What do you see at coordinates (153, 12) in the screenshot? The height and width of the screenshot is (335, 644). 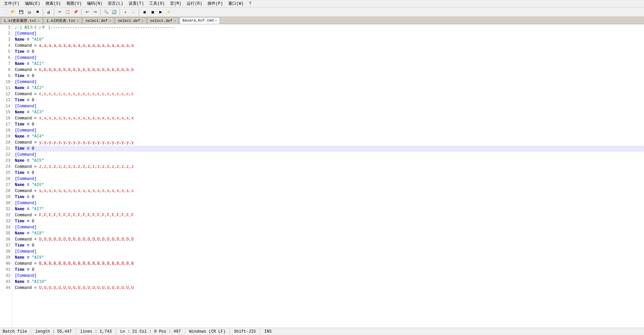 I see `toolbar-macro-stop: ⏹` at bounding box center [153, 12].